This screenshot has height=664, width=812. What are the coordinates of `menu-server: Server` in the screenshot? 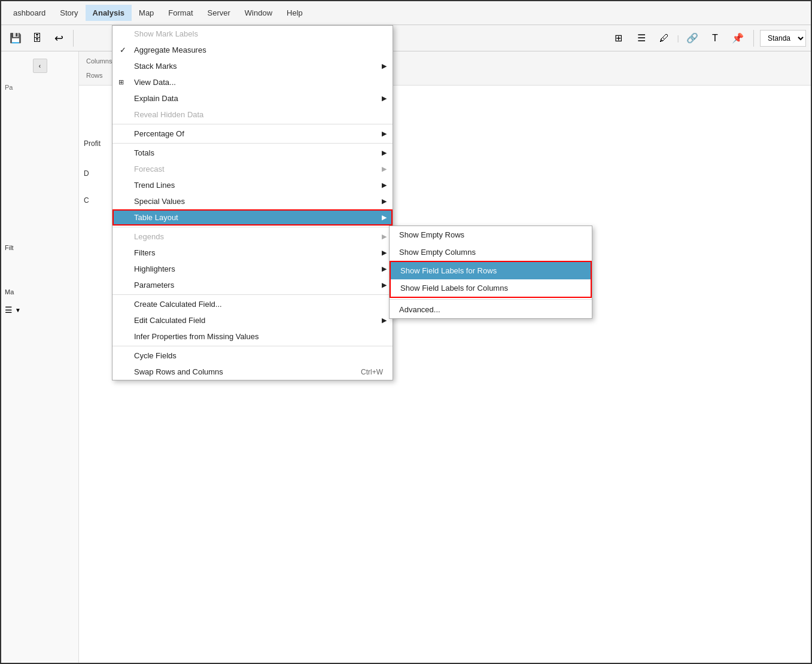 It's located at (219, 13).